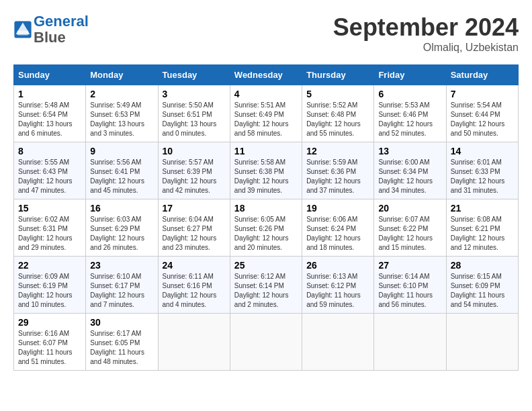 The width and height of the screenshot is (532, 411). What do you see at coordinates (194, 151) in the screenshot?
I see `day-number: 10` at bounding box center [194, 151].